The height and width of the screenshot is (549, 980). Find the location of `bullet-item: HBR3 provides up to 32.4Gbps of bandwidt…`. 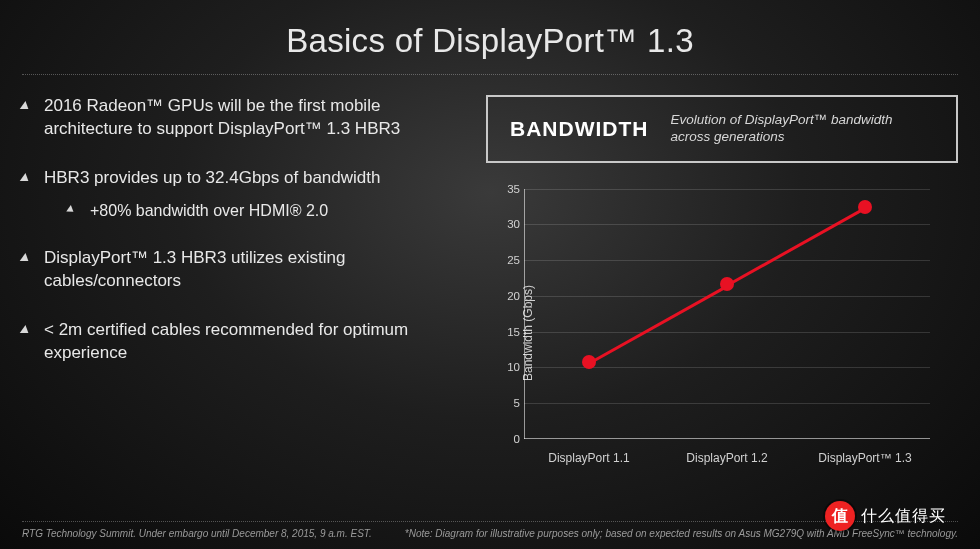

bullet-item: HBR3 provides up to 32.4Gbps of bandwidt… is located at coordinates (242, 194).